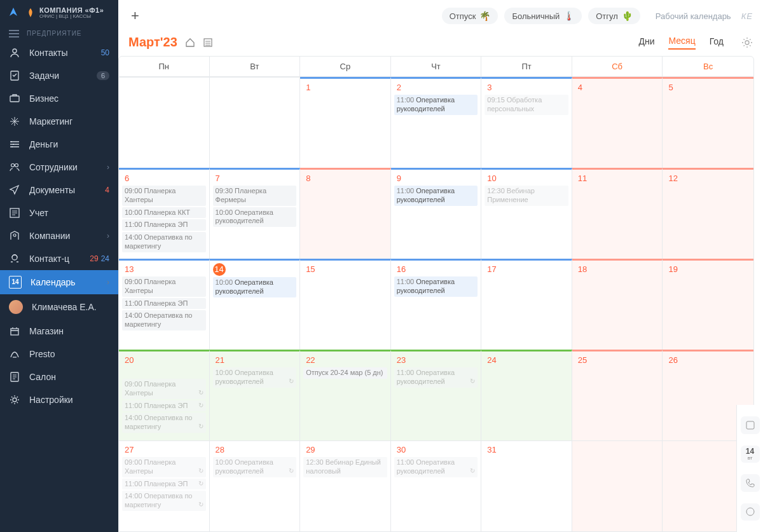  I want to click on sidebar-item-3: Маркетинг, so click(59, 121).